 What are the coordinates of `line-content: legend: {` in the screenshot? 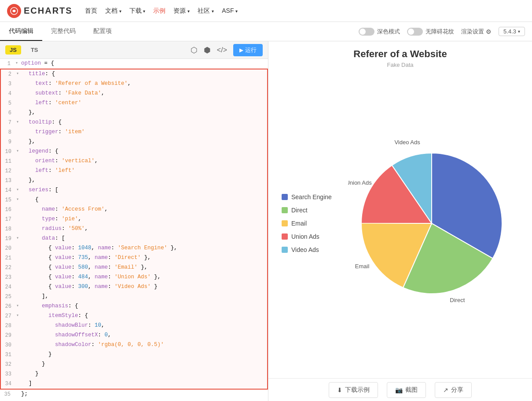 It's located at (142, 151).